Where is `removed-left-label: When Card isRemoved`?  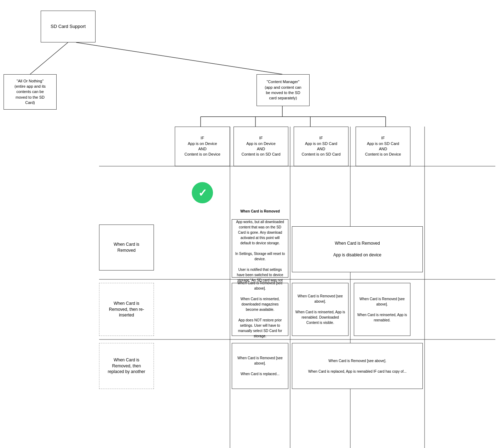
removed-left-label: When Card isRemoved is located at coordinates (127, 248).